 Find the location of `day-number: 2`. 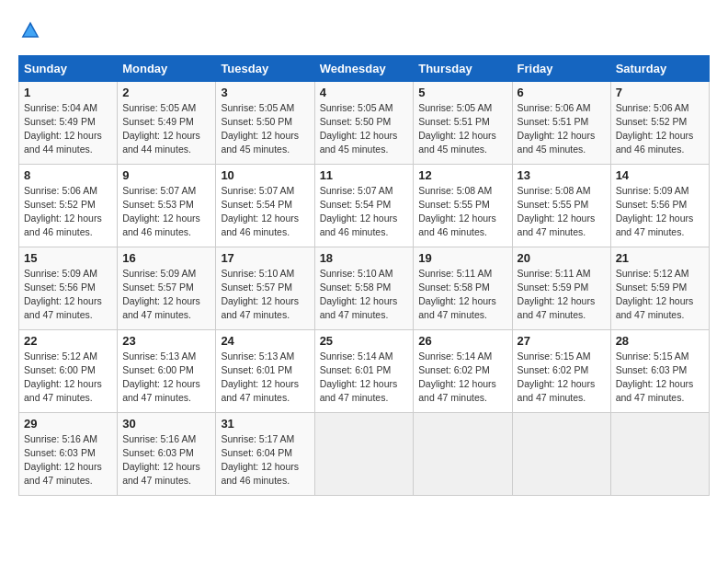

day-number: 2 is located at coordinates (166, 92).